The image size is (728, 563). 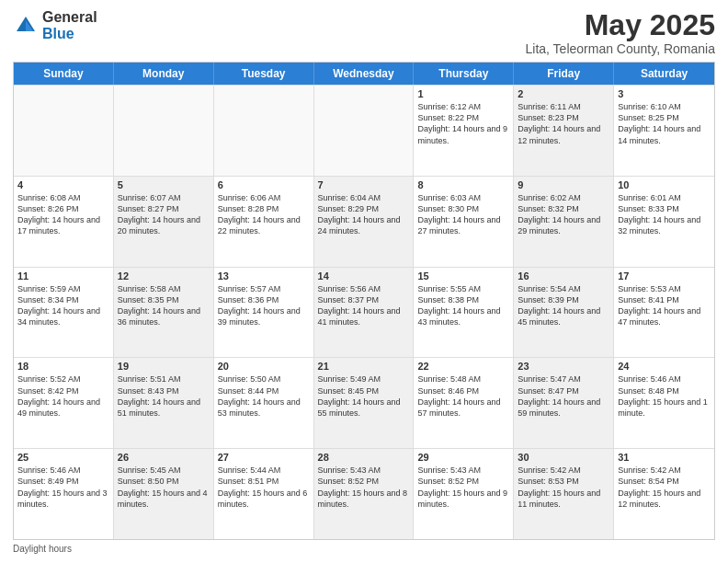 I want to click on title-area: May 2025 Lita, Teleorman County, Romania, so click(x=620, y=33).